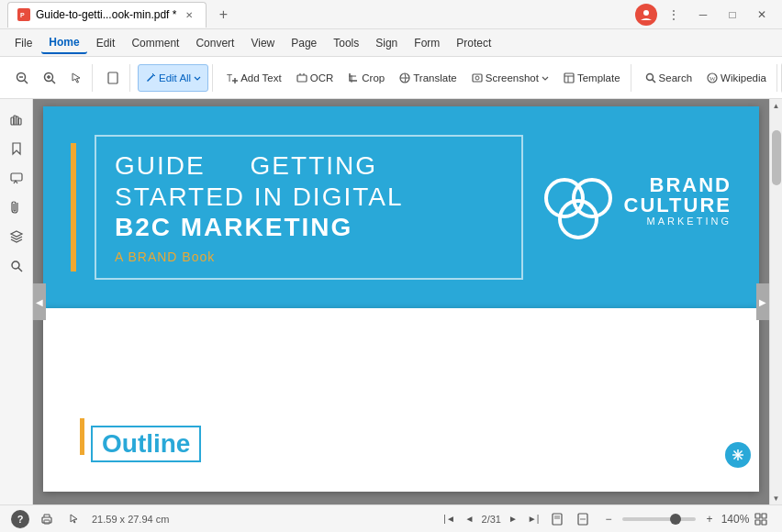 The height and width of the screenshot is (532, 782). What do you see at coordinates (732, 15) in the screenshot?
I see `maximize-button: □` at bounding box center [732, 15].